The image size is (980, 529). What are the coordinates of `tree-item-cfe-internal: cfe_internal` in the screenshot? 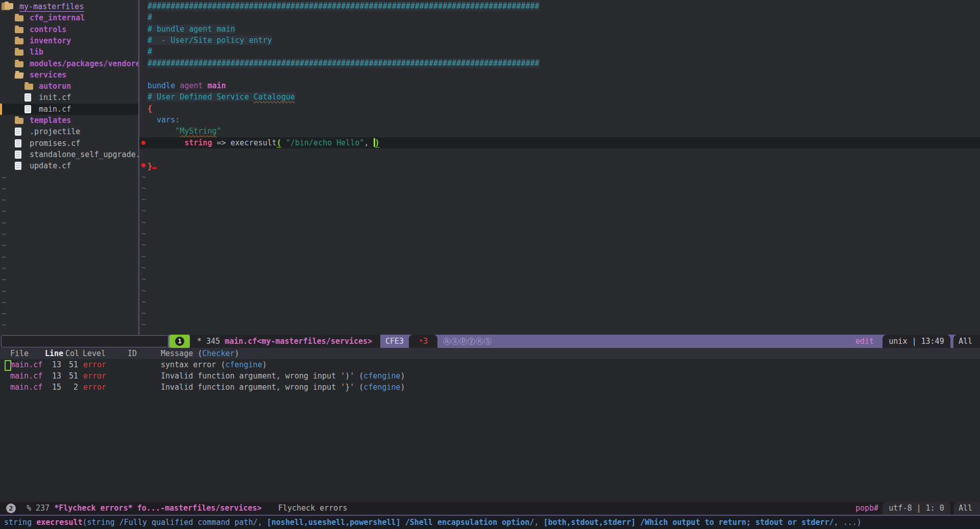 It's located at (69, 18).